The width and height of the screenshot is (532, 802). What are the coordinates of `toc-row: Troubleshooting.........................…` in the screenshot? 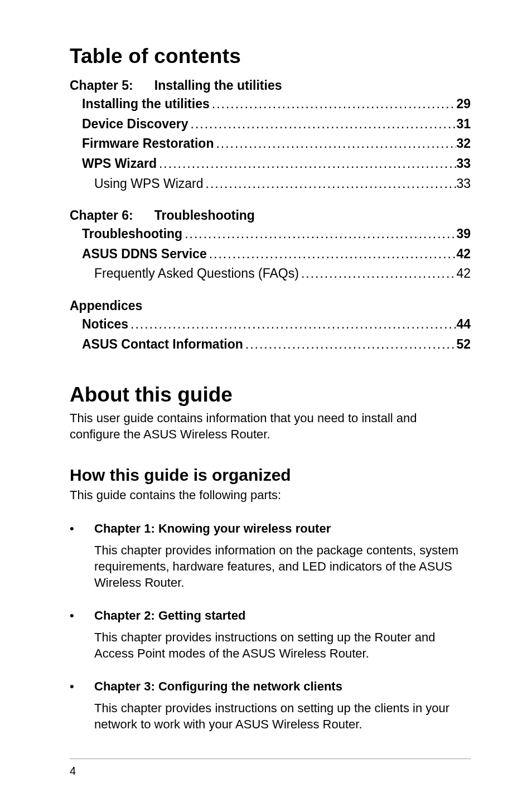 It's located at (270, 234).